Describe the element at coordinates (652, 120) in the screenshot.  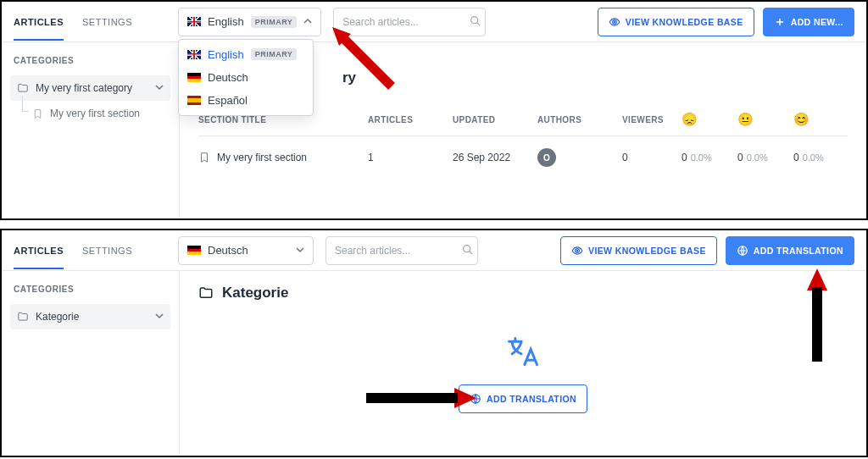
I see `th-viewers: VIEWERS` at that location.